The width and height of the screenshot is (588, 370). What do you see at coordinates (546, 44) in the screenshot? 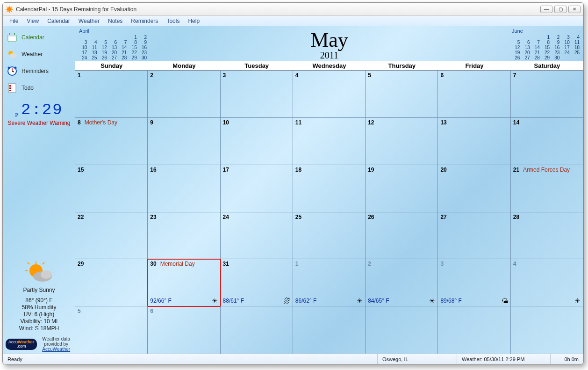
I see `mini-calendar-next: June 12345678910111213141516171819202122…` at bounding box center [546, 44].